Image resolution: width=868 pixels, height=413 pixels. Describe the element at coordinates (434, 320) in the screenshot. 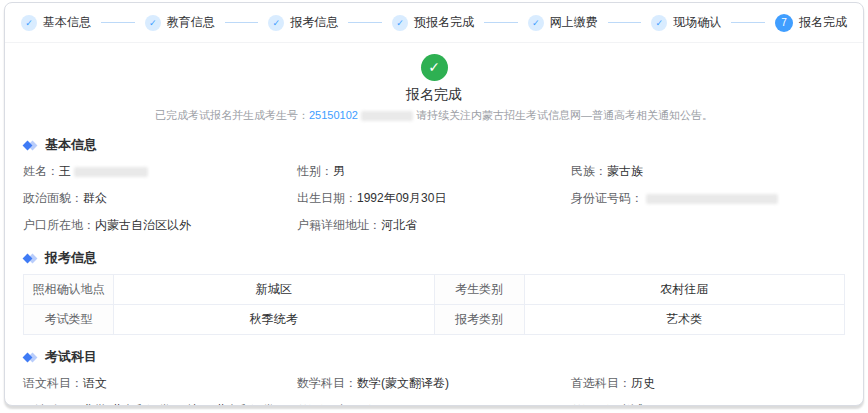

I see `table-row: 考试类型秋季统考报考类别艺术类` at that location.